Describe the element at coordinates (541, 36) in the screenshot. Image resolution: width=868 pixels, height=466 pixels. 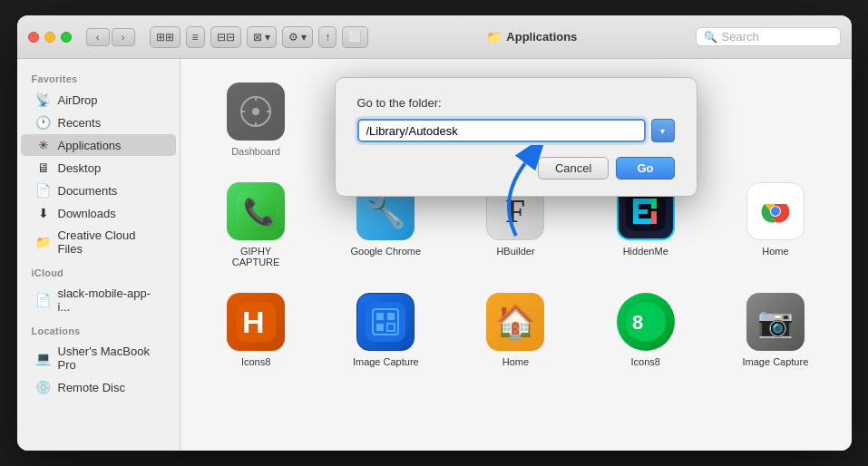
I see `title-text: Applications` at that location.